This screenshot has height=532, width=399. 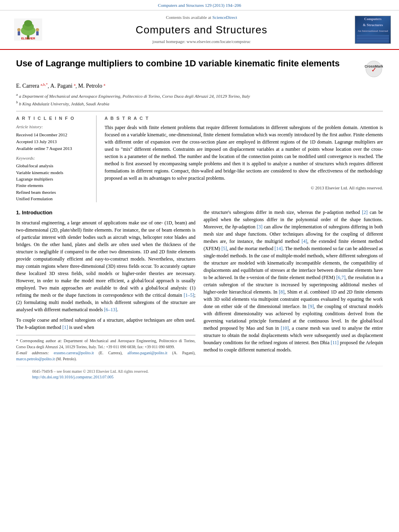 What do you see at coordinates (74, 353) in the screenshot?
I see `email-carrera: erasmo.carrera@polito.it` at bounding box center [74, 353].